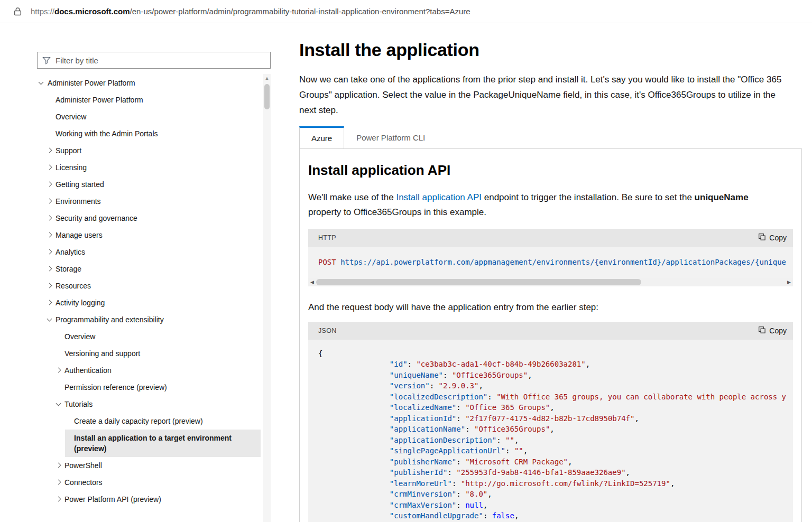  Describe the element at coordinates (556, 472) in the screenshot. I see `code-line: "publisherId": "255953fd-9ab8-4146-bfa1-…` at that location.